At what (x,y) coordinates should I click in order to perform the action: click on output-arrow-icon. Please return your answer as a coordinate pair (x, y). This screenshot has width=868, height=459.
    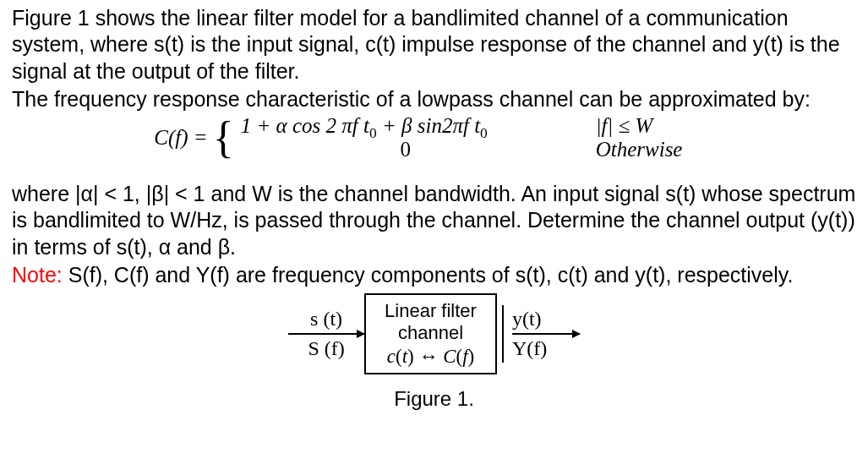
    Looking at the image, I should click on (546, 334).